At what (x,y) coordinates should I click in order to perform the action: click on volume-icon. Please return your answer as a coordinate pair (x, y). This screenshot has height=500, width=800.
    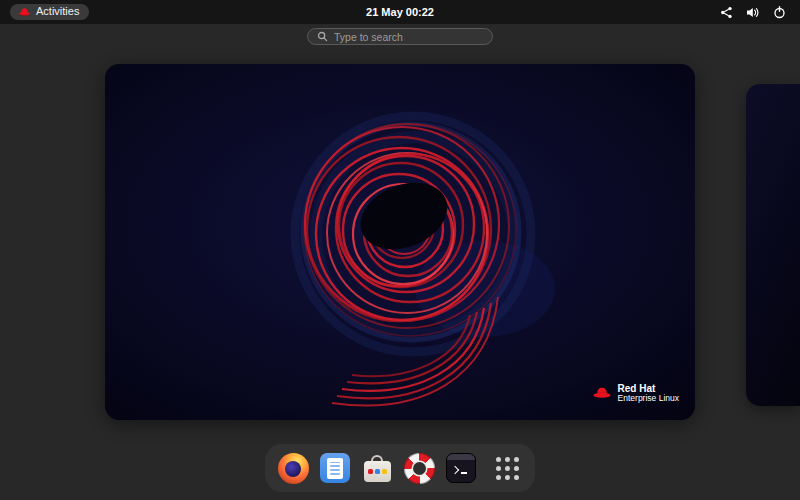
    Looking at the image, I should click on (753, 12).